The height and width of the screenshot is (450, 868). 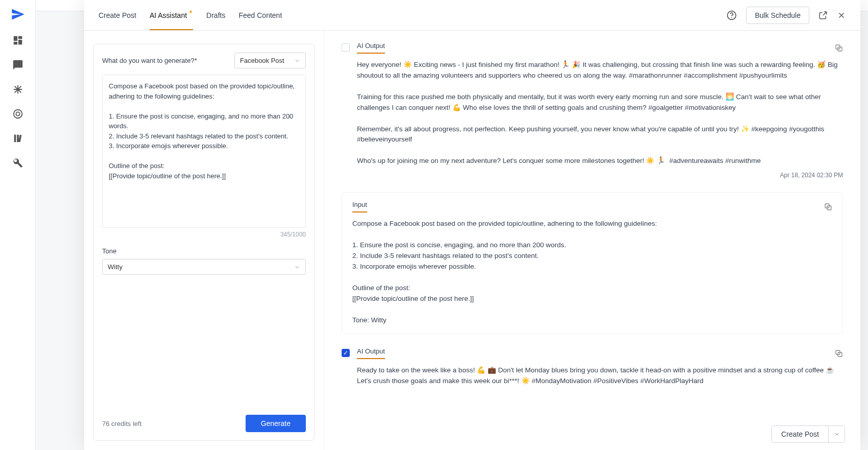 I want to click on app-logo-icon, so click(x=18, y=14).